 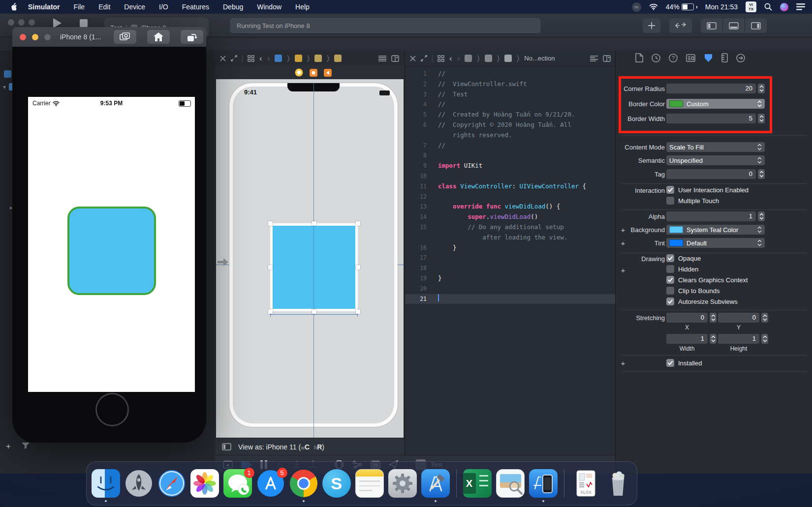 What do you see at coordinates (654, 7) in the screenshot?
I see `wifi-icon` at bounding box center [654, 7].